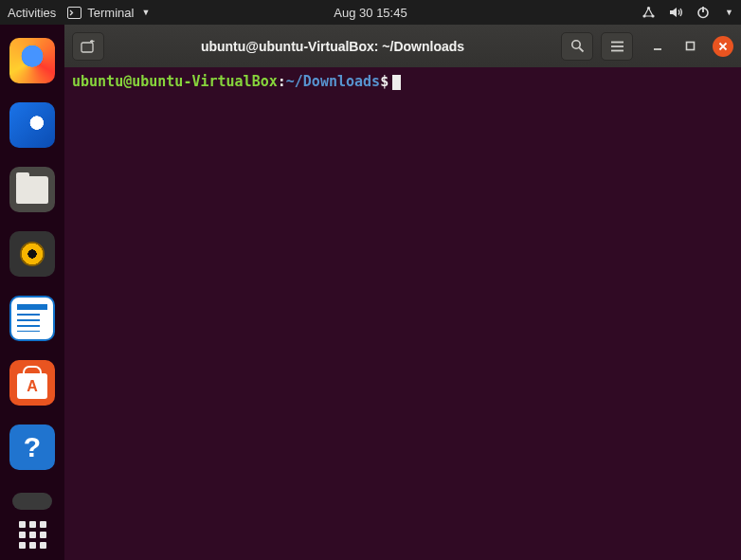 The width and height of the screenshot is (741, 560). I want to click on search-icon, so click(578, 45).